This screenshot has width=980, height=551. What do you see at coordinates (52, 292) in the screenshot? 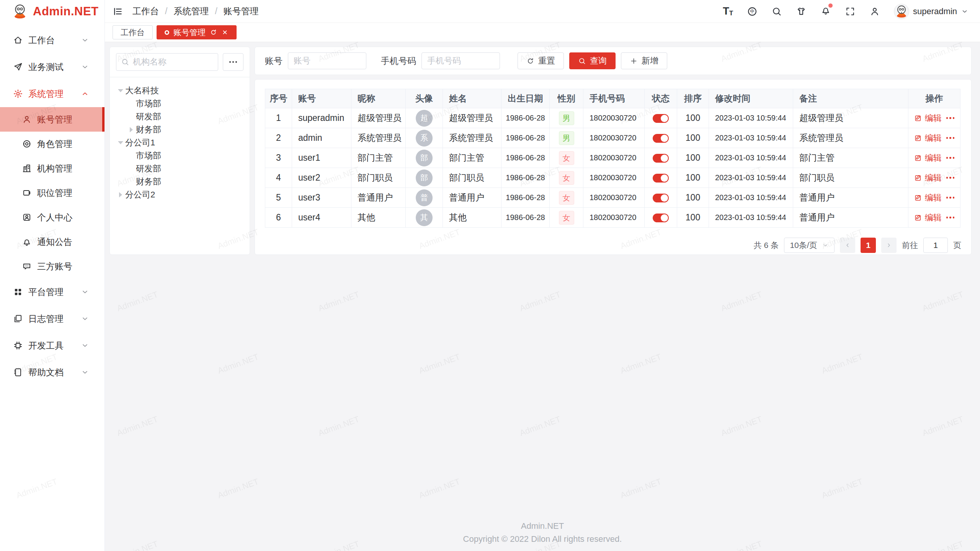
I see `sidebar-item-platform-management: 平台管理` at bounding box center [52, 292].